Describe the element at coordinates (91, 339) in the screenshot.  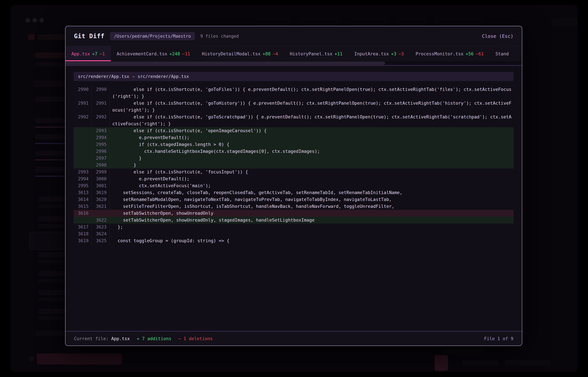
I see `current-file-label: Current file:` at that location.